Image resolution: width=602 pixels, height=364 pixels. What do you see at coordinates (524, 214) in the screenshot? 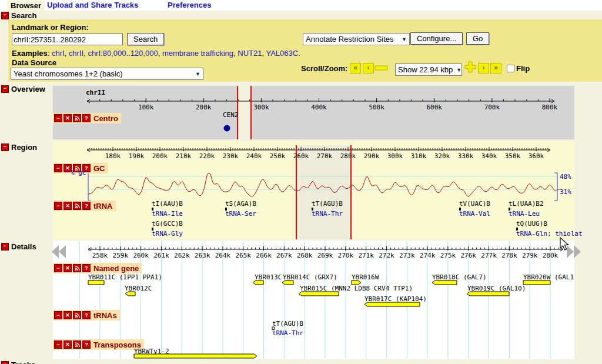
I see `region-trna-link-6: tRNA-Leu` at bounding box center [524, 214].